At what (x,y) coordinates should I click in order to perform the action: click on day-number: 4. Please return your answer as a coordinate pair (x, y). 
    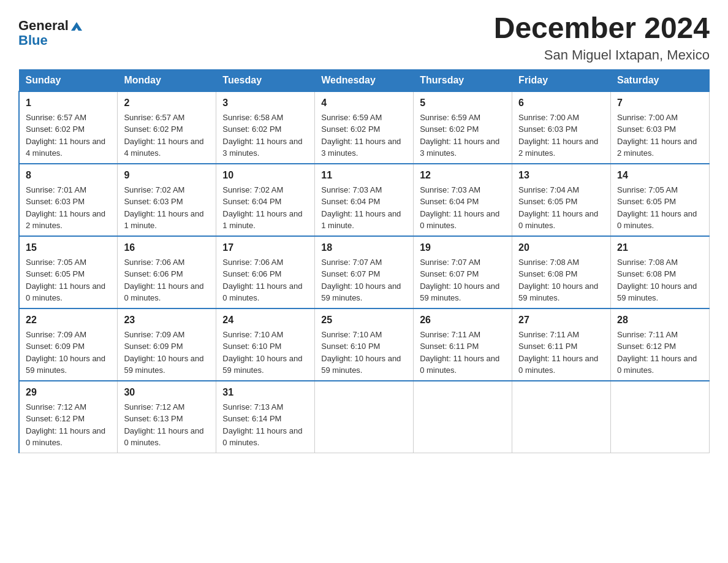
    Looking at the image, I should click on (364, 103).